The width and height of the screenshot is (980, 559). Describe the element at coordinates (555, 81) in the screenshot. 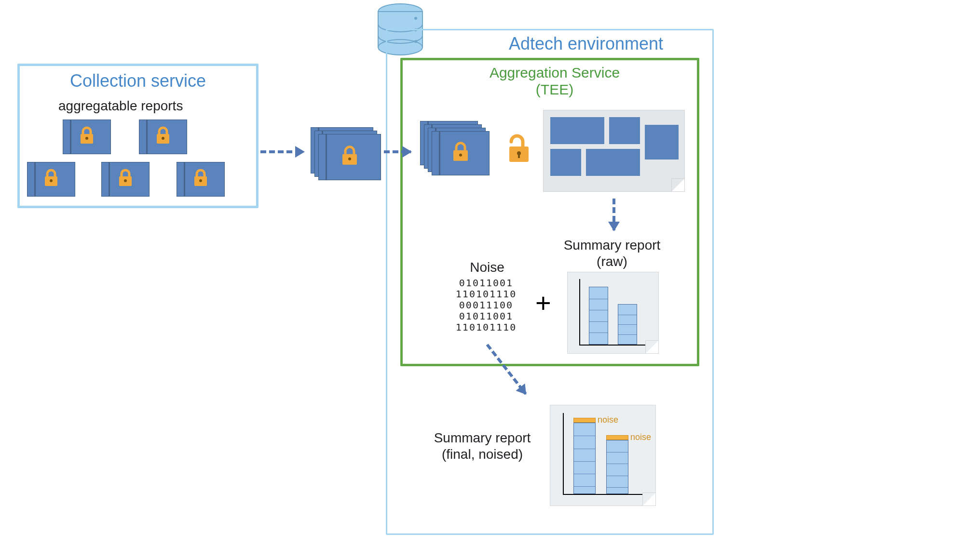

I see `aggregation-service-title: Aggregation Service (TEE)` at that location.